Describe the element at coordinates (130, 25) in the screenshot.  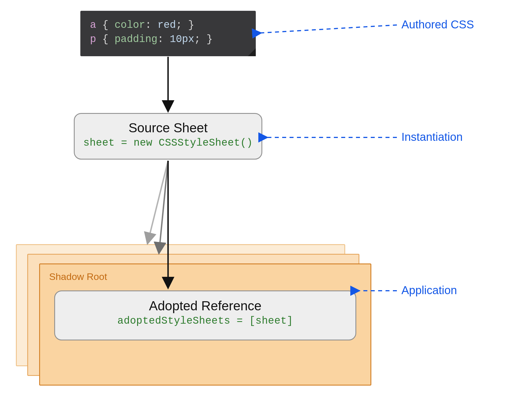
I see `css-property: color` at that location.